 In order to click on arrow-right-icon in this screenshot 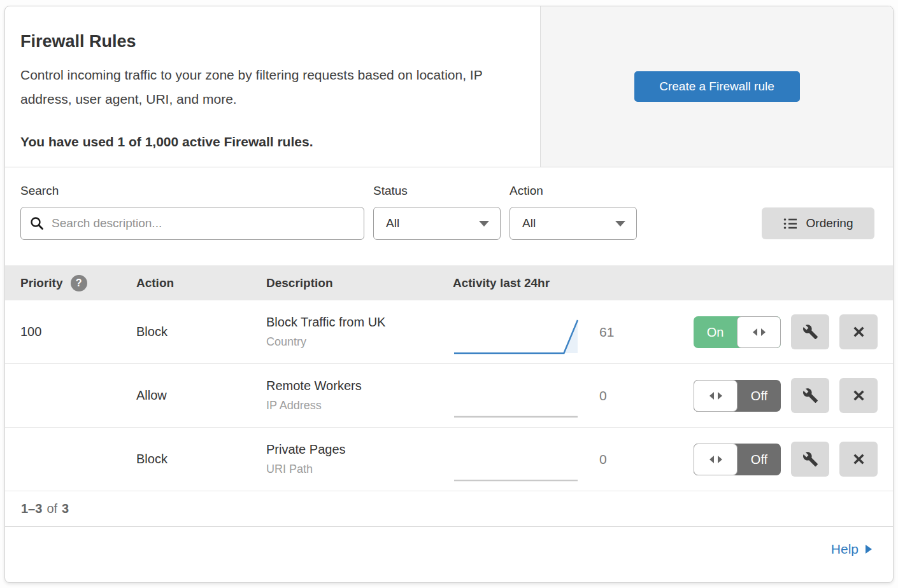, I will do `click(869, 549)`.